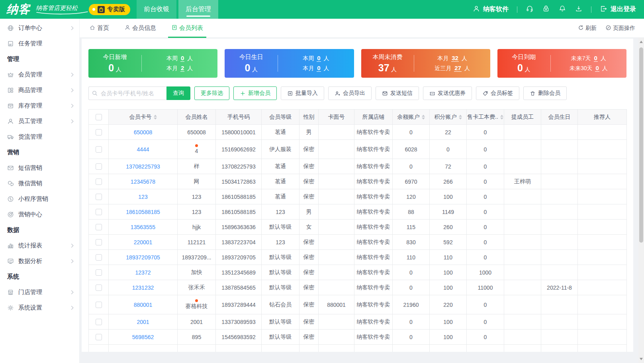 The height and width of the screenshot is (363, 644). Describe the element at coordinates (309, 322) in the screenshot. I see `cell-gender: 保密` at that location.